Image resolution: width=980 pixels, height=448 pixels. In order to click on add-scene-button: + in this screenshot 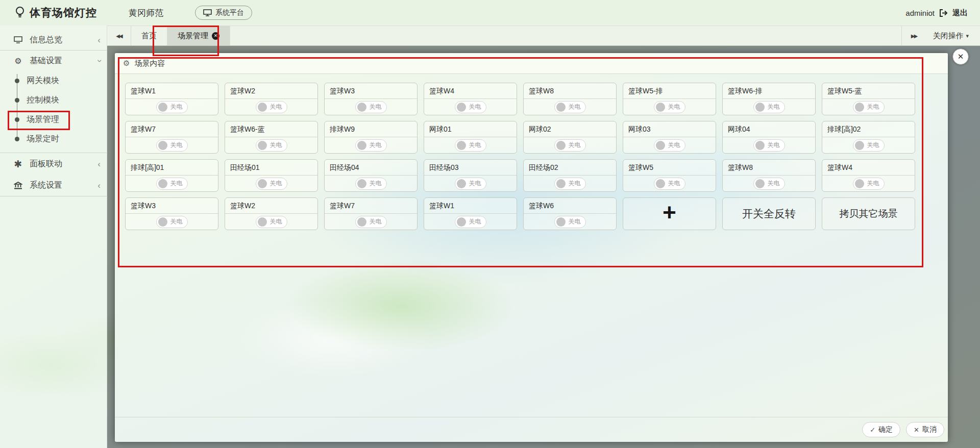, I will do `click(670, 214)`.